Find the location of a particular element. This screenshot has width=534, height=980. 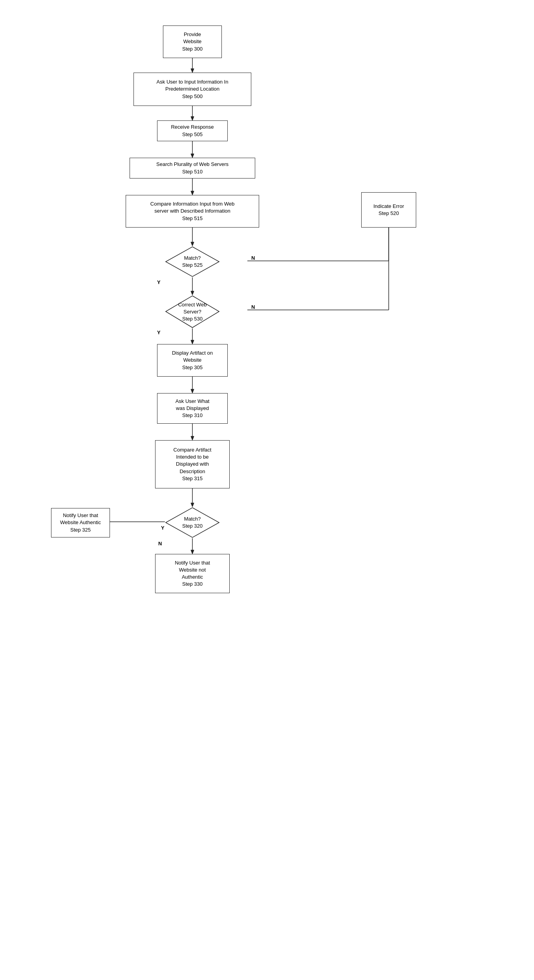

step-505-label: Receive ResponseStep 505 is located at coordinates (192, 131).